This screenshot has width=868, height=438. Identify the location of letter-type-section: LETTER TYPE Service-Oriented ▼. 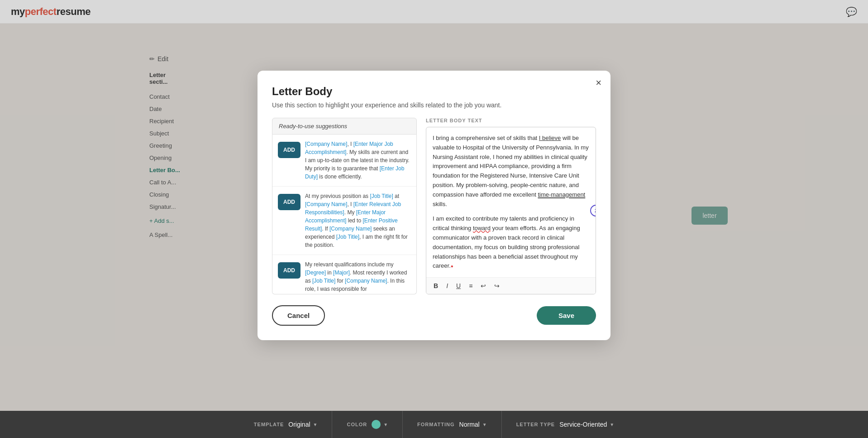
(566, 424).